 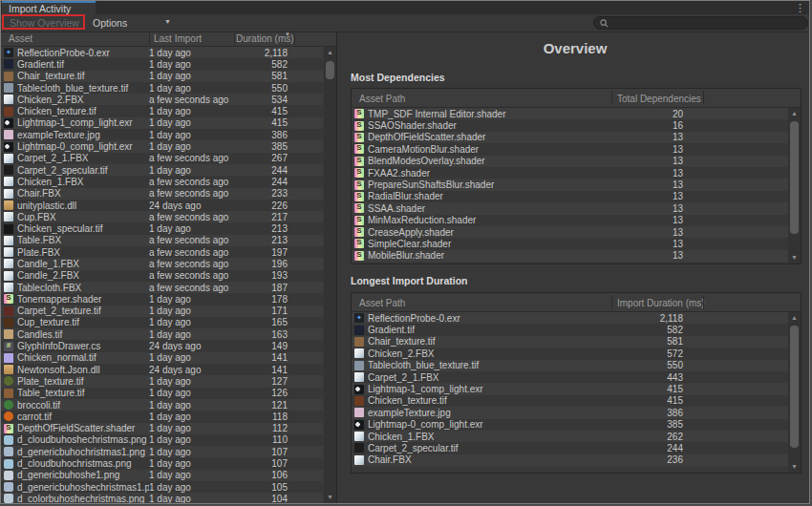 I want to click on table-row: CameraMotionBlur.shader 13, so click(x=570, y=149).